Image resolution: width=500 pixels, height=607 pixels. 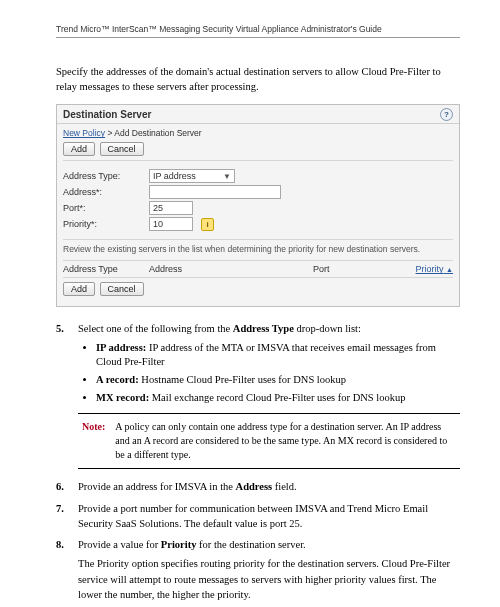 I want to click on intro-paragraph: Specify the addresses of the domain's ac…, so click(x=258, y=79).